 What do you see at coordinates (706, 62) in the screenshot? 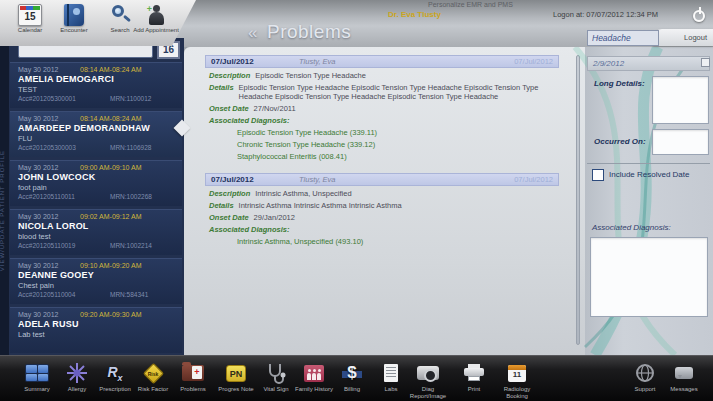
I see `date-picker-icon` at bounding box center [706, 62].